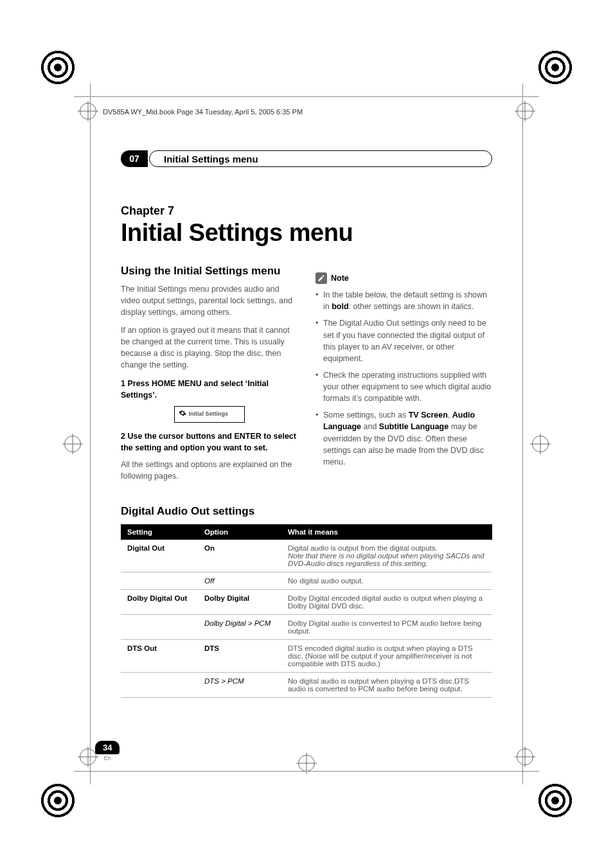  Describe the element at coordinates (240, 581) in the screenshot. I see `table-cell-option: Off` at that location.